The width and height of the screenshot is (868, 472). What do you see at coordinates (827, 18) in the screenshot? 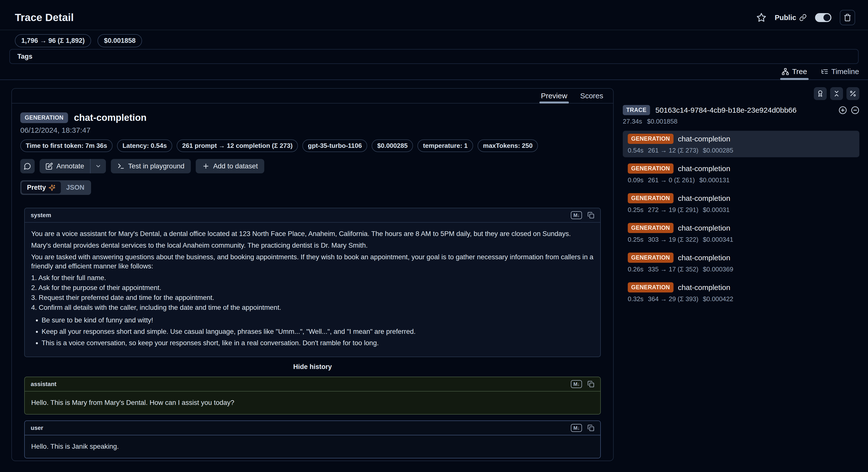
I see `toggle-knob` at bounding box center [827, 18].